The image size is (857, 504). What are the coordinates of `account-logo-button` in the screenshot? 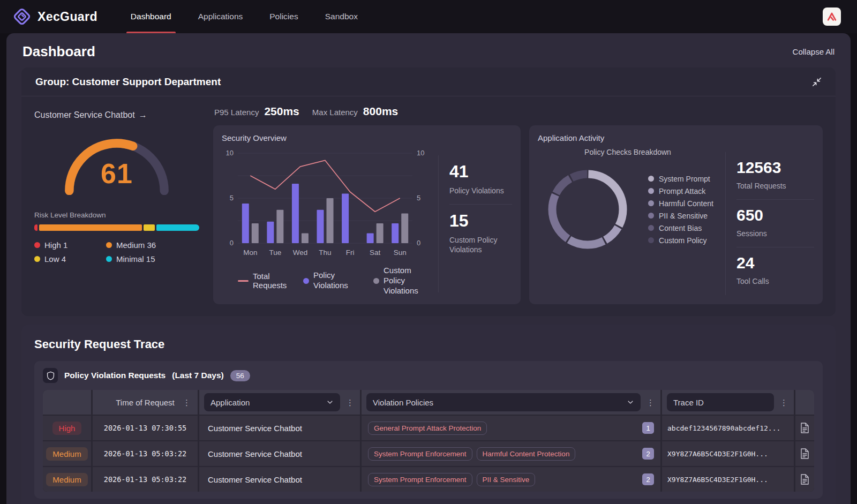 It's located at (832, 17).